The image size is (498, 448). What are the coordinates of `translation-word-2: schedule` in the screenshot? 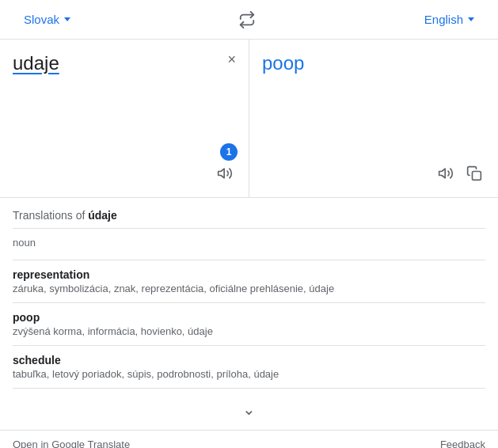 It's located at (249, 360).